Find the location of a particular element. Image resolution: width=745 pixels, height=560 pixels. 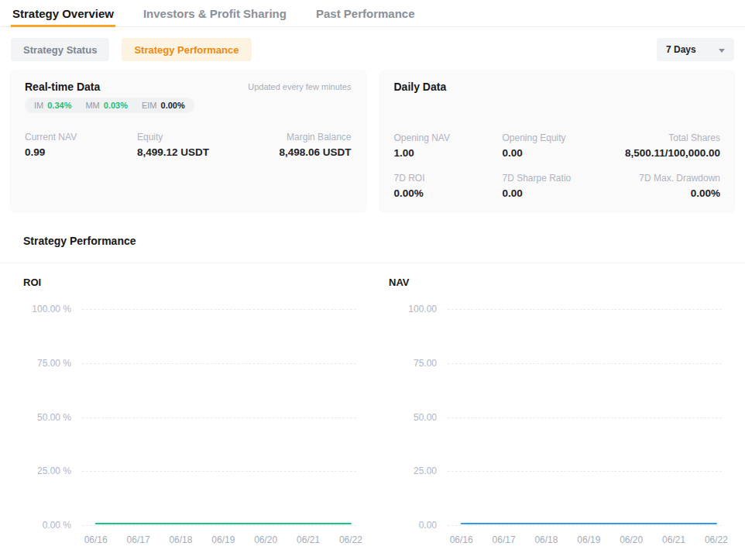

y-axis-label: 100.00 is located at coordinates (413, 309).